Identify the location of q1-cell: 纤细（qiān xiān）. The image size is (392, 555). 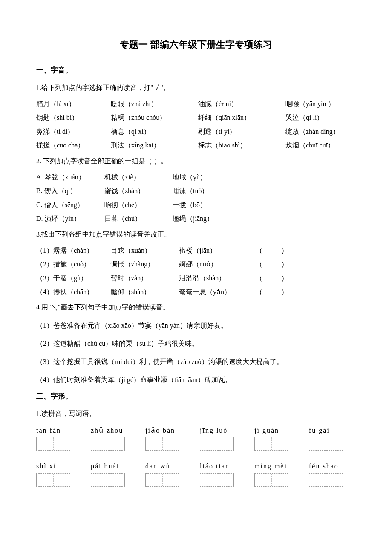
(239, 118).